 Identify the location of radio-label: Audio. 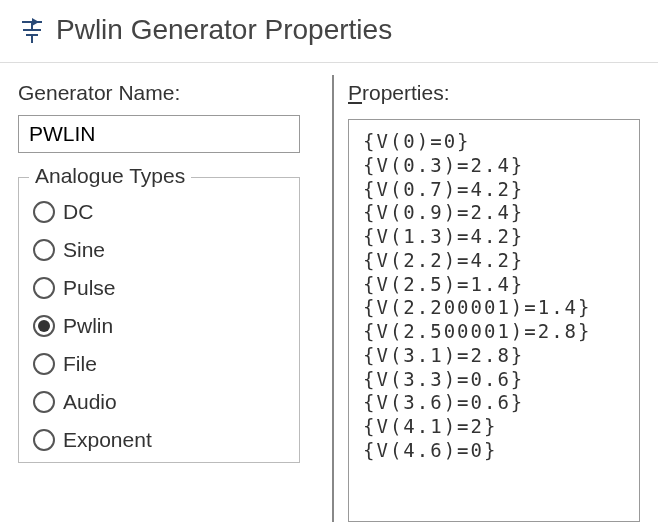
(90, 402).